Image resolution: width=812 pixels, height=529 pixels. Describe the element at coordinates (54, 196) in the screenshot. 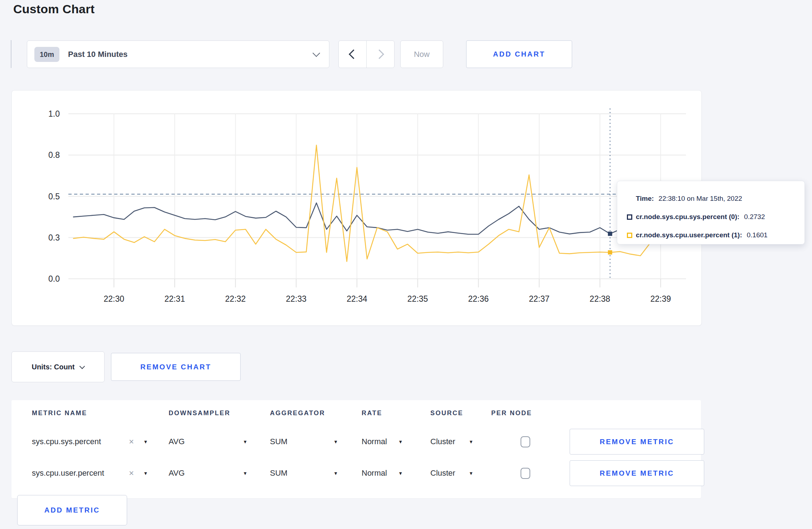

I see `y-axis-tick-label: 0.5` at that location.